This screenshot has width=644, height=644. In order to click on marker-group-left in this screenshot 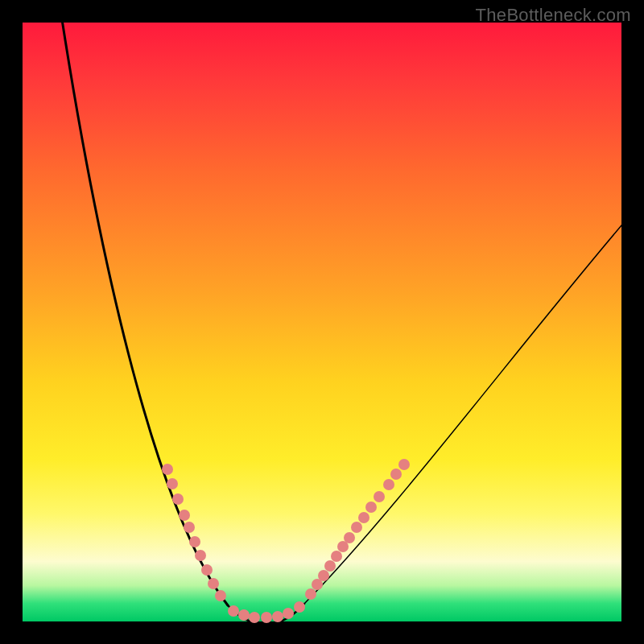, I will do `click(194, 533)`.